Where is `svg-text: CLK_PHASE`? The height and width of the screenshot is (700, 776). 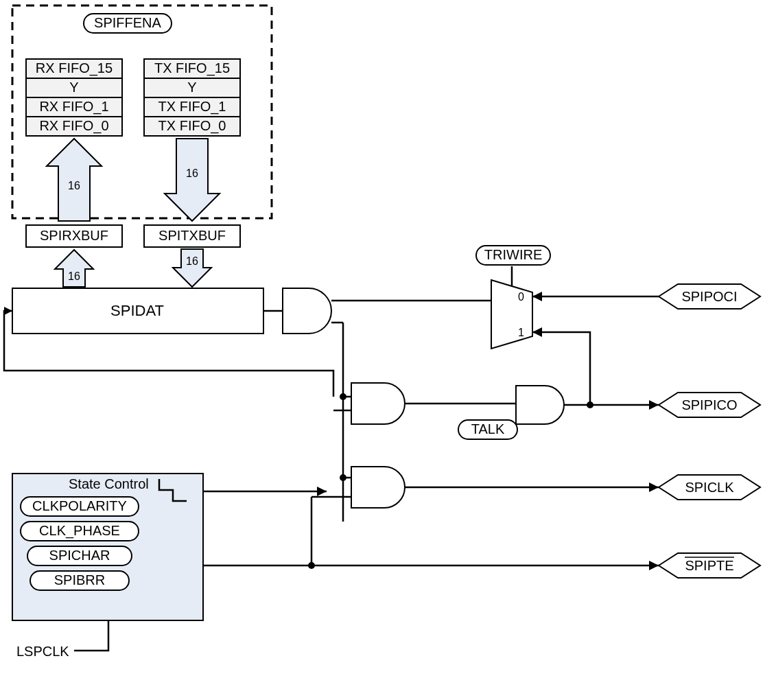 svg-text: CLK_PHASE is located at coordinates (80, 531).